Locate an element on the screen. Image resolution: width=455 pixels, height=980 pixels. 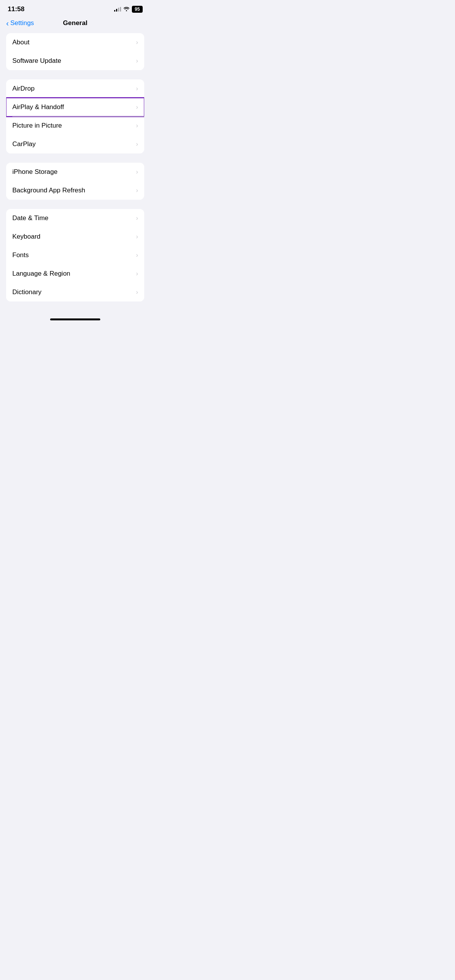
row-about: About › is located at coordinates (75, 42).